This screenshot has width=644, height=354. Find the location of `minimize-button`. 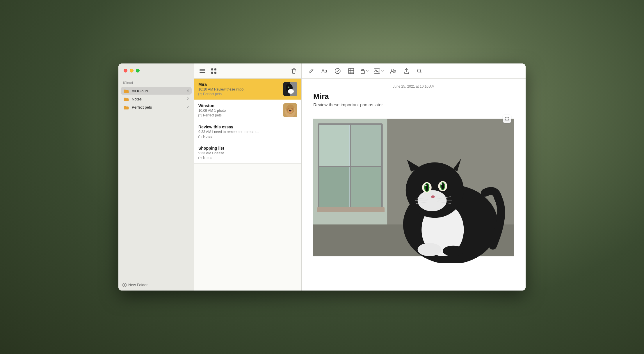

minimize-button is located at coordinates (131, 70).